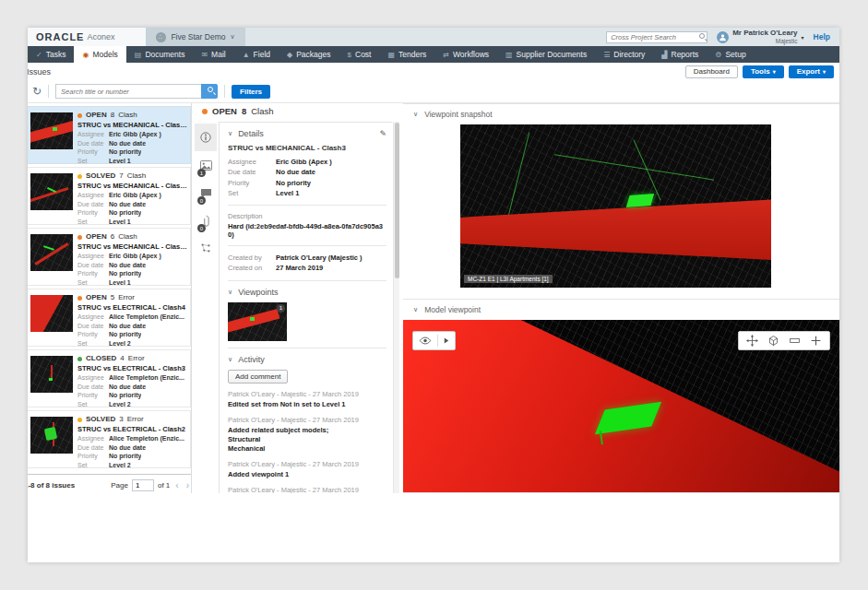 Image resolution: width=868 pixels, height=590 pixels. What do you see at coordinates (109, 135) in the screenshot?
I see `issue-card: OPEN 8 Clash STRUC vs MECHANICAL - Clash…` at bounding box center [109, 135].